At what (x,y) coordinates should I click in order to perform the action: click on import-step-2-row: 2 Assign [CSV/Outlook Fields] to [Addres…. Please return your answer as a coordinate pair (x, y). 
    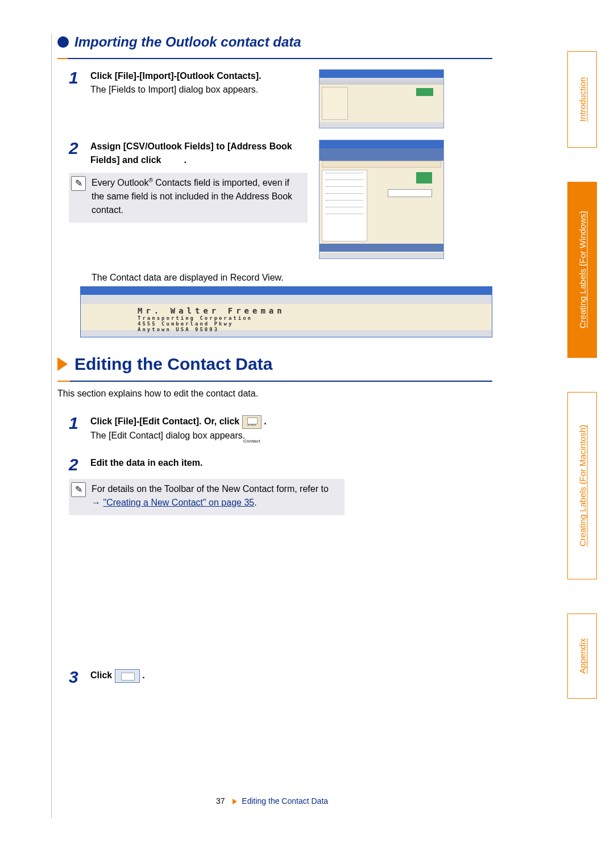
    Looking at the image, I should click on (275, 199).